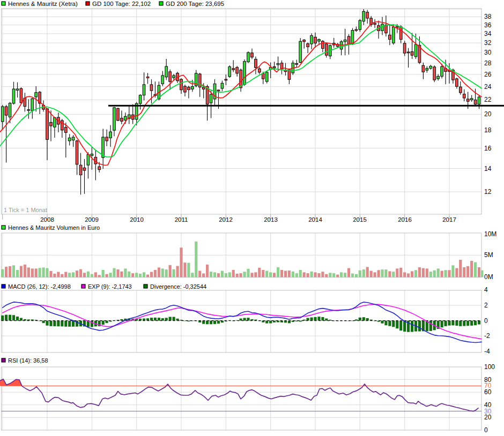 This screenshot has width=504, height=436. Describe the element at coordinates (40, 287) in the screenshot. I see `svg-text: MACD (14, 6): -2,4998` at that location.